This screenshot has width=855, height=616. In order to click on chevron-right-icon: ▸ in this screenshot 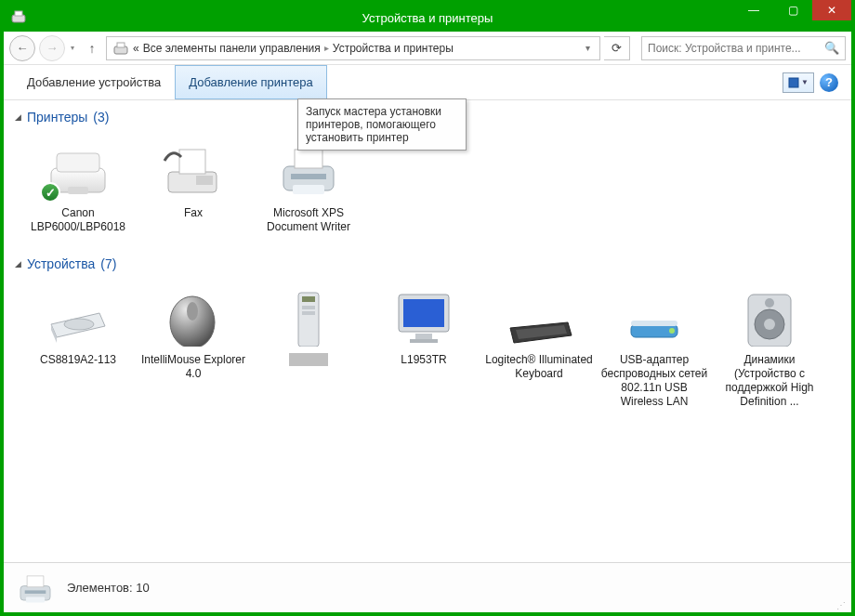, I will do `click(327, 48)`.